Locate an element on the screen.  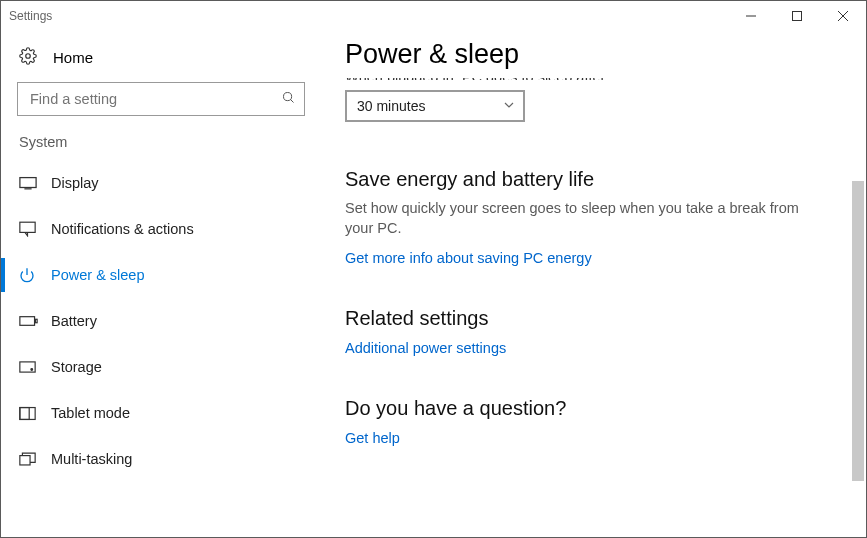
minimize-button is located at coordinates (751, 16).